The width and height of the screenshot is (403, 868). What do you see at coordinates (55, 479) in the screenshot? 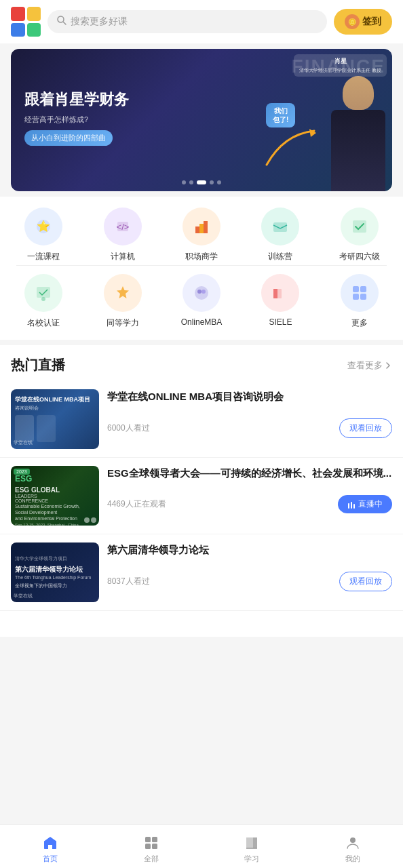
I see `esg-main: ESG` at bounding box center [55, 479].